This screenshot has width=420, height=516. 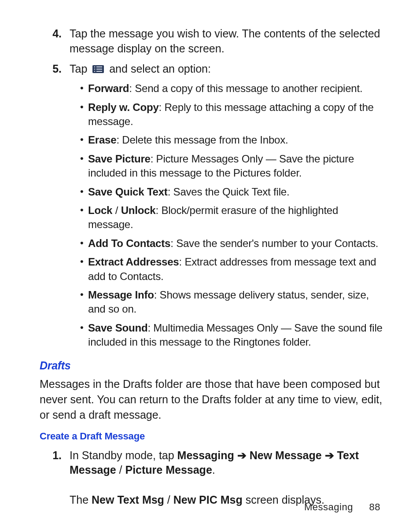 I want to click on step-number: 5., so click(x=55, y=69).